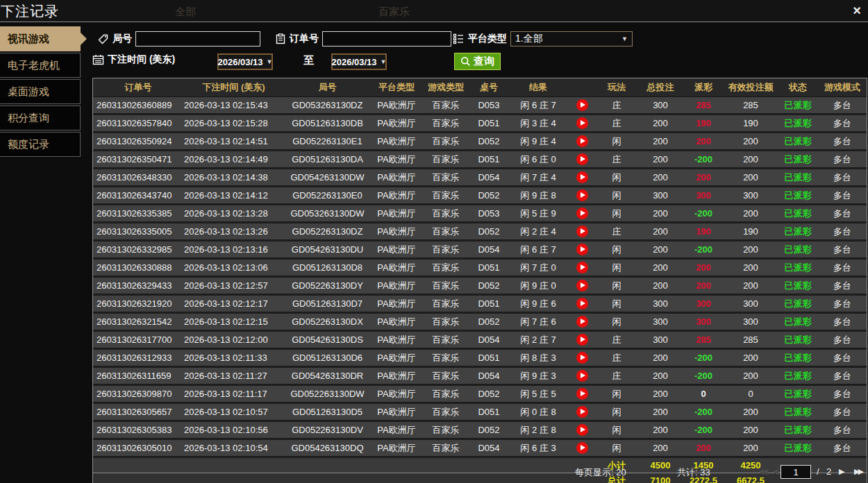 Image resolution: width=868 pixels, height=483 pixels. What do you see at coordinates (480, 394) in the screenshot?
I see `table-row: 2603130263098702026-03-13 02:11:17GD0522…` at bounding box center [480, 394].